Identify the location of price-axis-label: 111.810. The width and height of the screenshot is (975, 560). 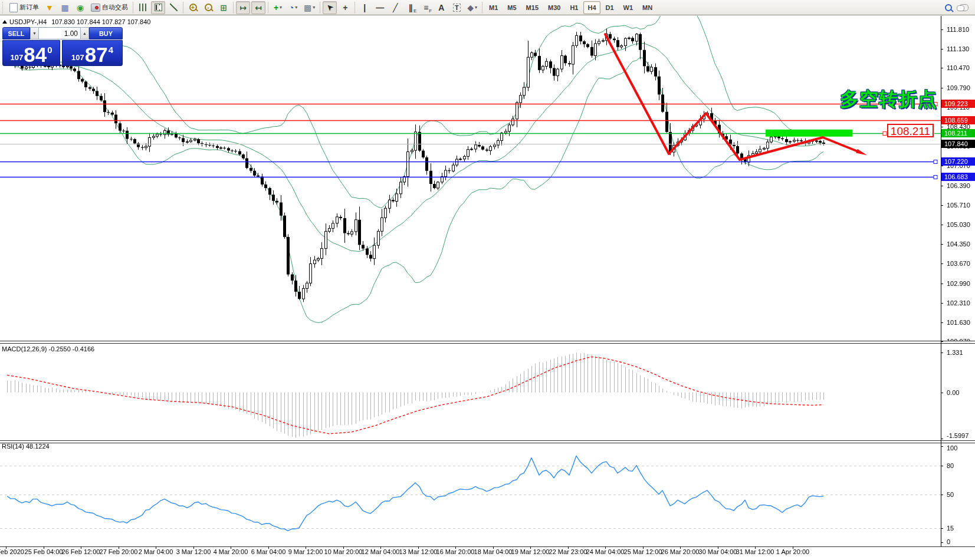
(958, 29).